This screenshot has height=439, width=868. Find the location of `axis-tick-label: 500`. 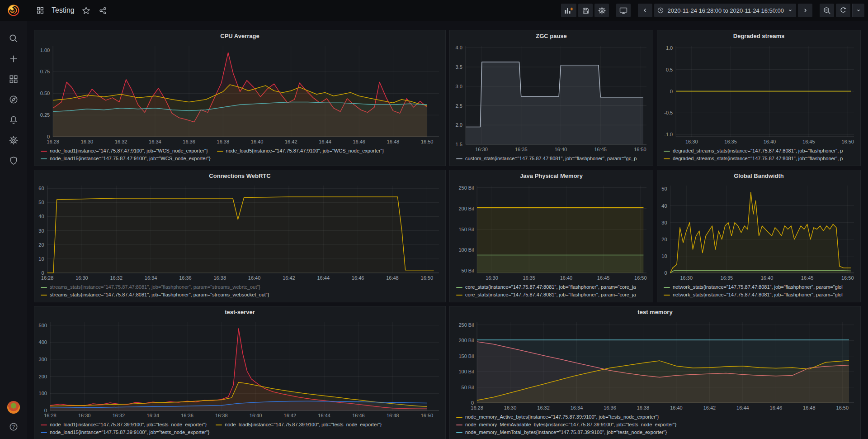

axis-tick-label: 500 is located at coordinates (43, 325).